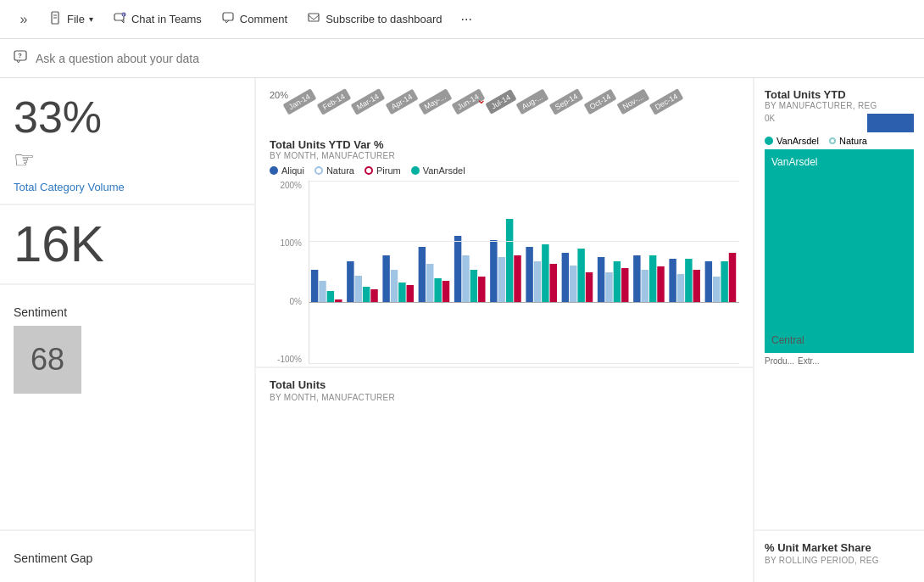 The height and width of the screenshot is (582, 924). What do you see at coordinates (504, 156) in the screenshot?
I see `units-ytd-var-subtitle: BY MONTH, MANUFACTURER` at bounding box center [504, 156].